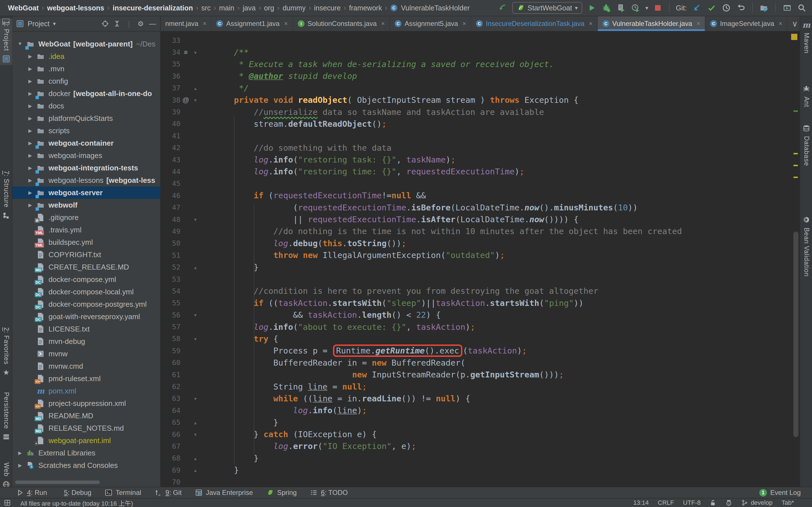  I want to click on breadcrumb-item: dummy, so click(294, 8).